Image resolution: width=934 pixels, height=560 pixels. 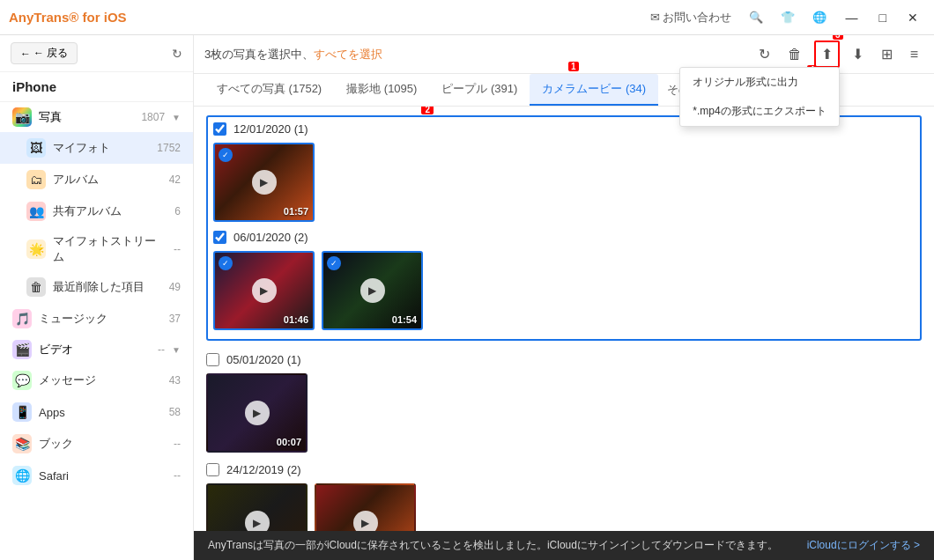 I want to click on photos-count: 1807, so click(x=153, y=117).